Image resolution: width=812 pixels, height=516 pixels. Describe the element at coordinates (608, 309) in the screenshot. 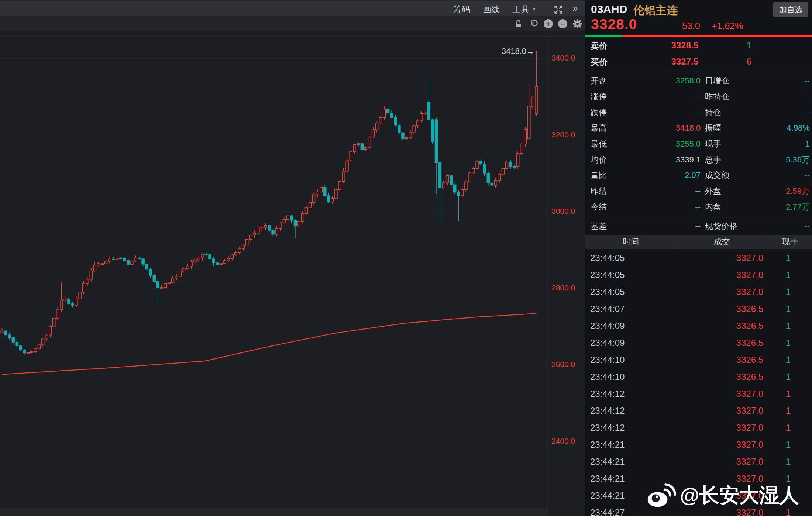

I see `trade-time: 23:44:07` at that location.